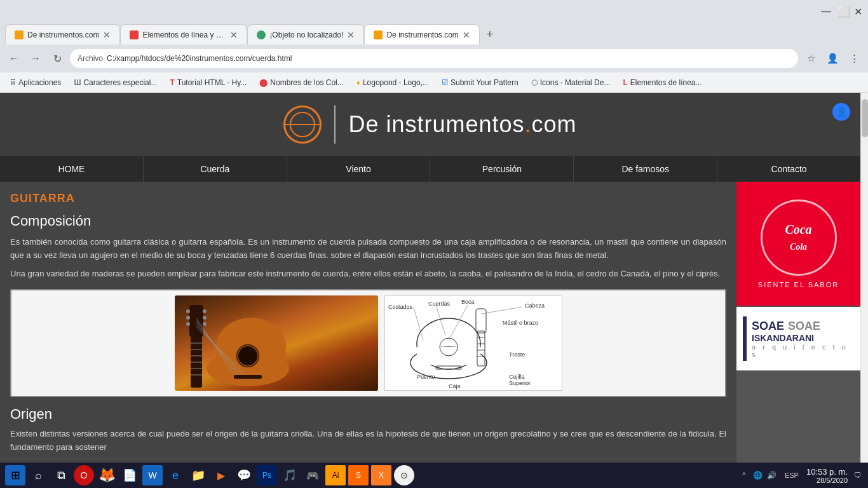 This screenshot has height=488, width=868. I want to click on minimize-button: —, so click(825, 10).